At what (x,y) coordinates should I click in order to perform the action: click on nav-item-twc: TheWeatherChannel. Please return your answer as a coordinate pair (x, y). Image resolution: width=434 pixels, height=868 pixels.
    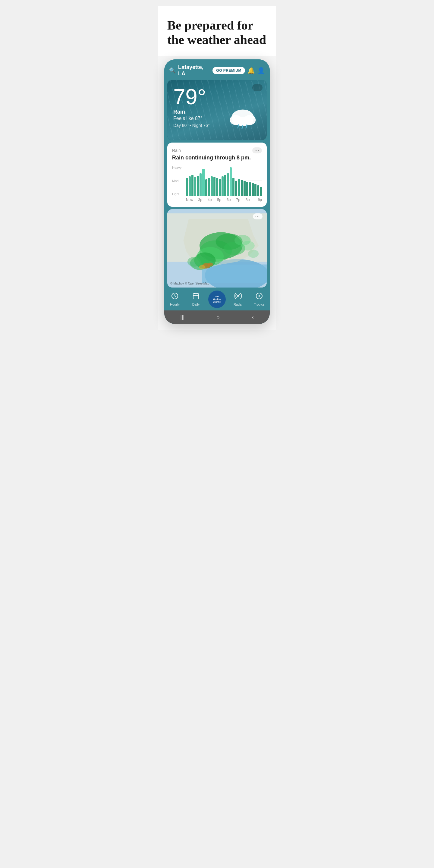
    Looking at the image, I should click on (217, 299).